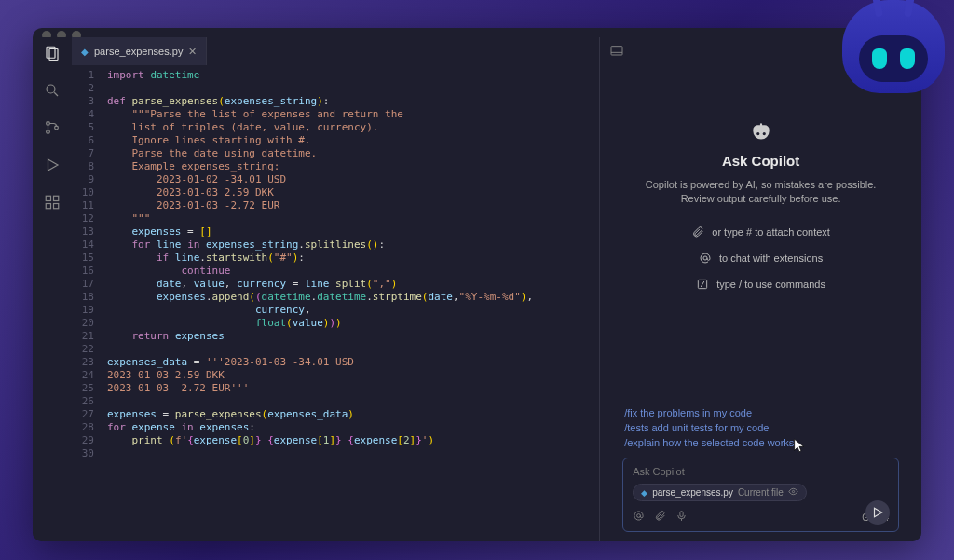 The height and width of the screenshot is (560, 954). I want to click on mic-icon, so click(682, 517).